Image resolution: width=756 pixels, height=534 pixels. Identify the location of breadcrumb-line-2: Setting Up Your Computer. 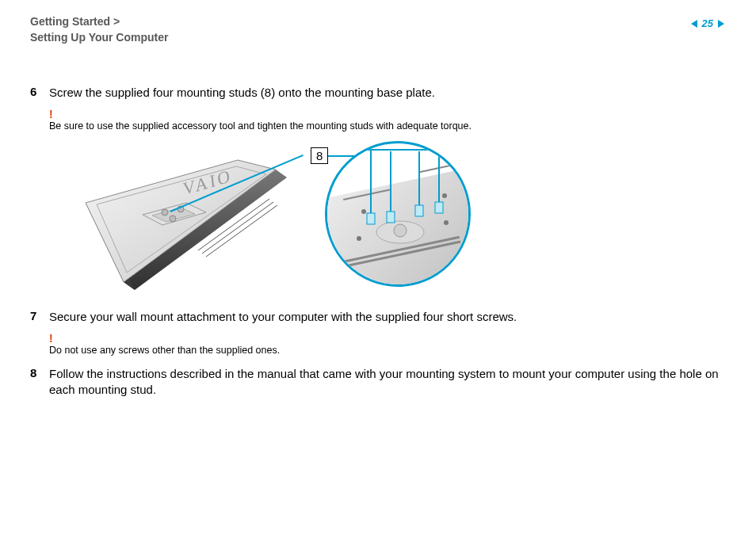
(99, 38).